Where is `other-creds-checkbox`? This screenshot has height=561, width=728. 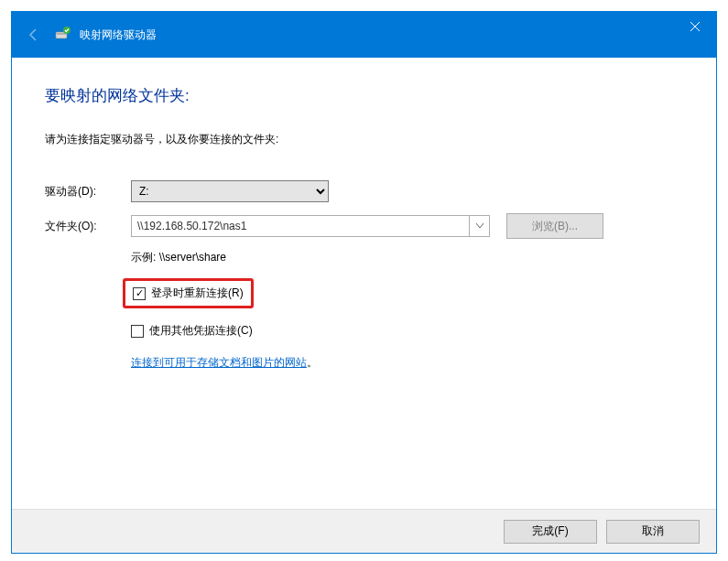 other-creds-checkbox is located at coordinates (137, 331).